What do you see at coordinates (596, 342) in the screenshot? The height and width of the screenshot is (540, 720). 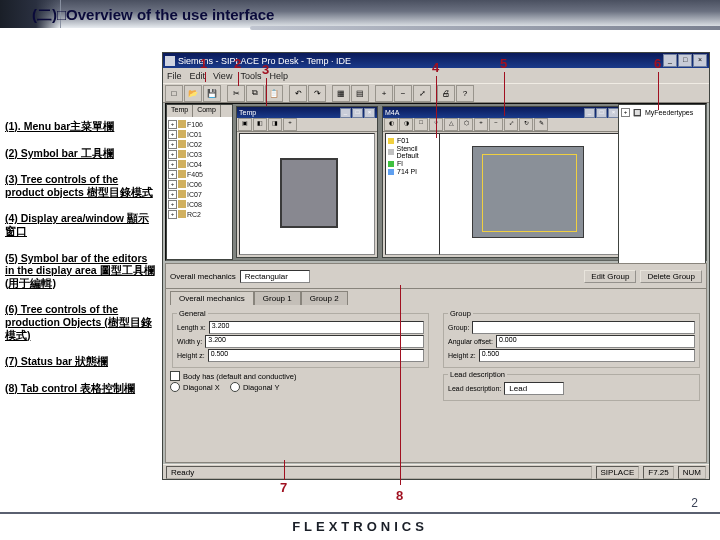 I see `input-angle: 0.000` at bounding box center [596, 342].